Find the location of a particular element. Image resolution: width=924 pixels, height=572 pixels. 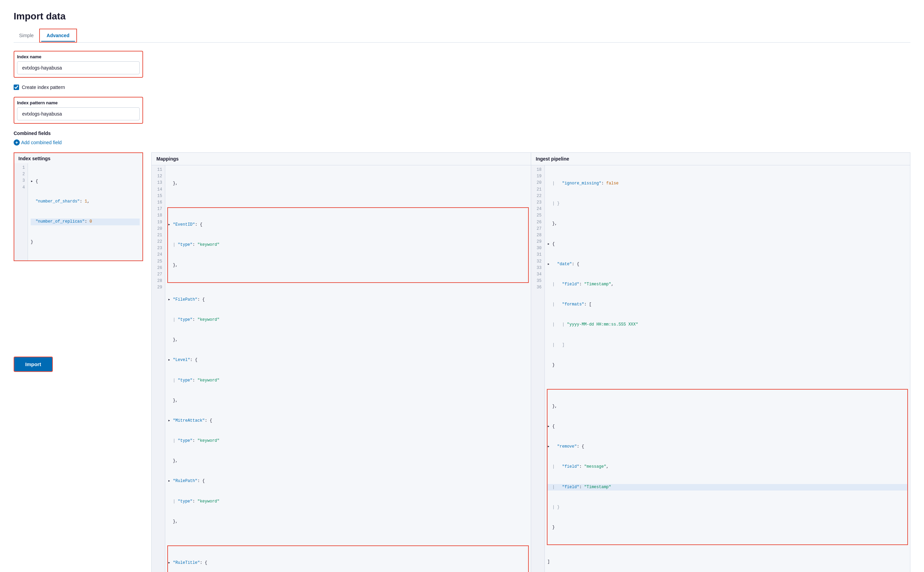

index-pattern-name-section: Index pattern name is located at coordinates (462, 110).